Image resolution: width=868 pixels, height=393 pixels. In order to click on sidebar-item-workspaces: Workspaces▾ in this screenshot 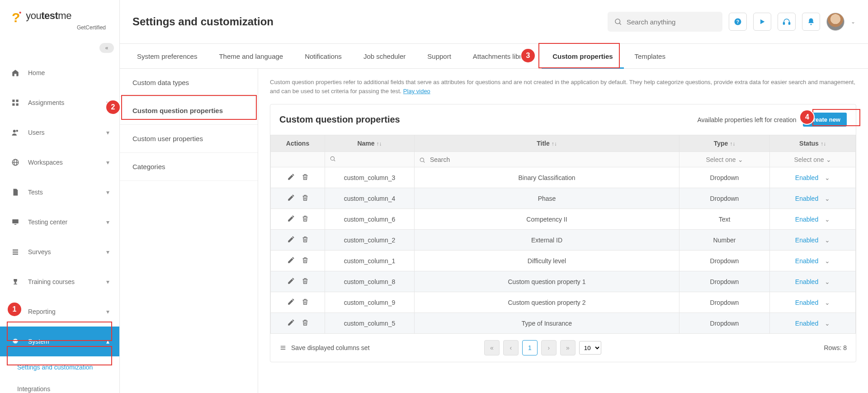, I will do `click(60, 162)`.